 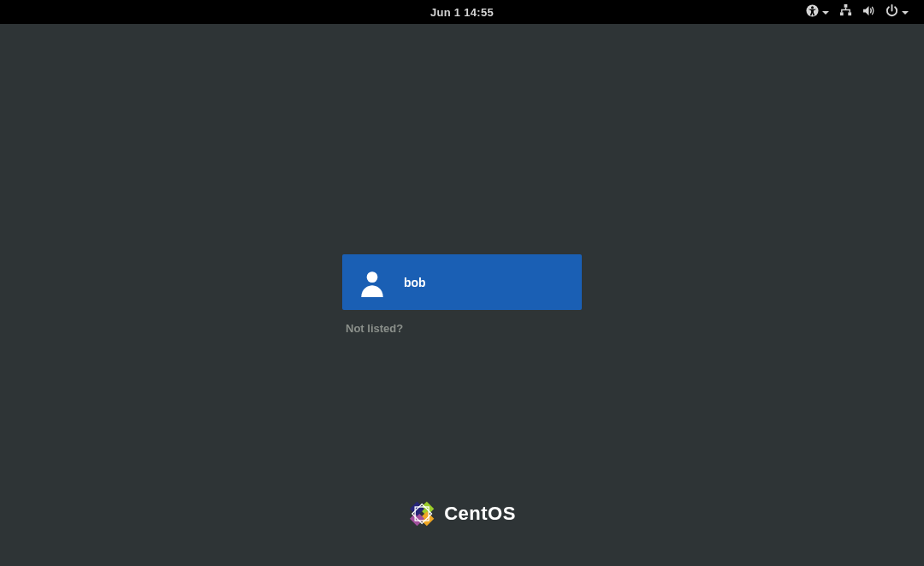 I want to click on system-tray, so click(x=857, y=12).